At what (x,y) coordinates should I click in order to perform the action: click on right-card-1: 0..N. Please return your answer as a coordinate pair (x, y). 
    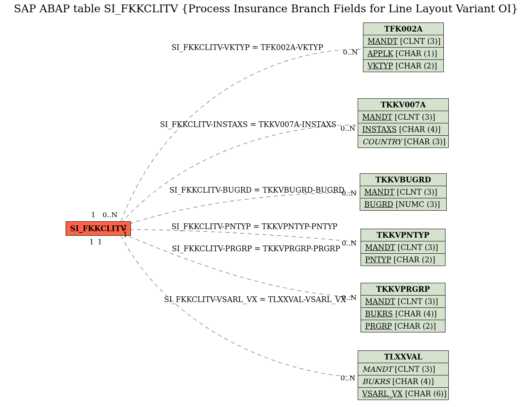
    Looking at the image, I should click on (350, 52).